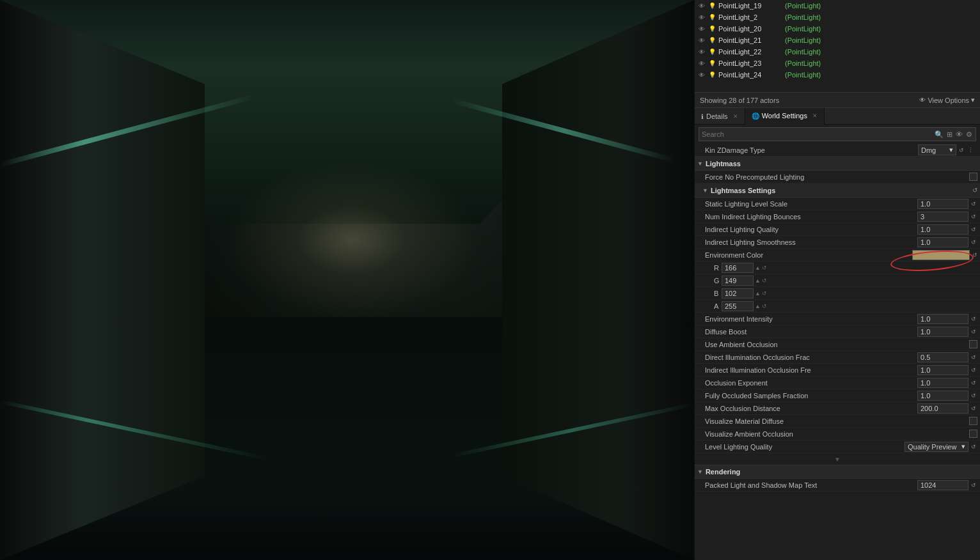 This screenshot has width=980, height=560. I want to click on search-input, so click(818, 134).